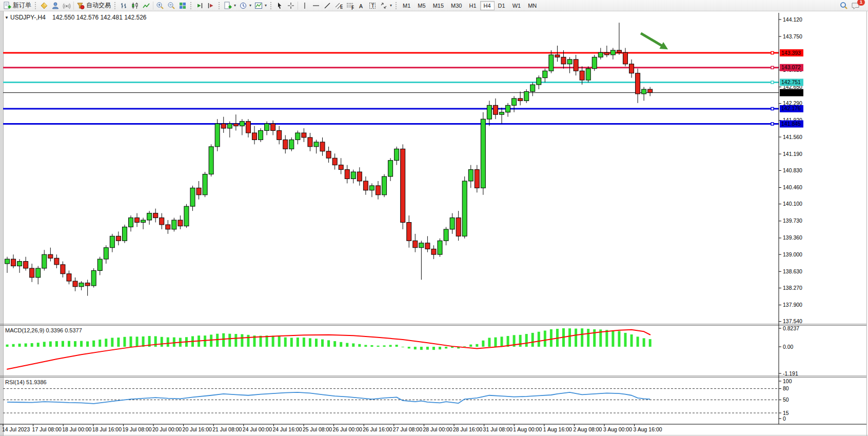 The width and height of the screenshot is (868, 436). Describe the element at coordinates (93, 6) in the screenshot. I see `auto-trading-button: 自动交易` at that location.